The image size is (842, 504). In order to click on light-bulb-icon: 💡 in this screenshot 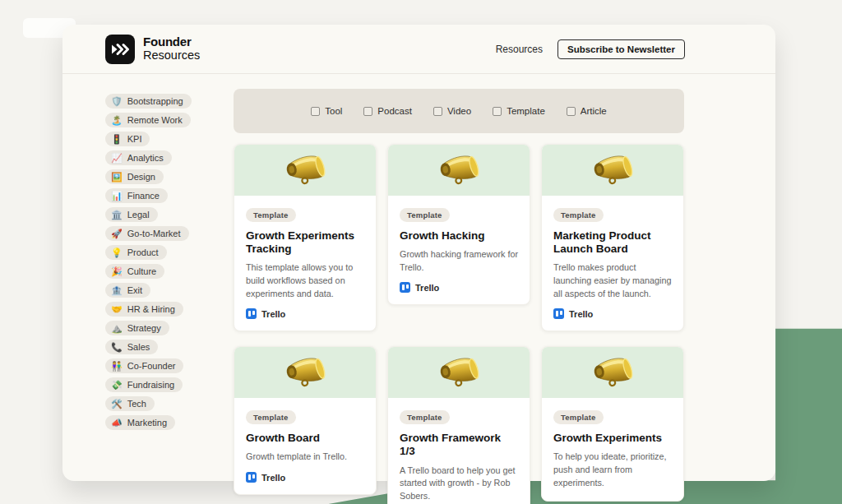, I will do `click(117, 253)`.